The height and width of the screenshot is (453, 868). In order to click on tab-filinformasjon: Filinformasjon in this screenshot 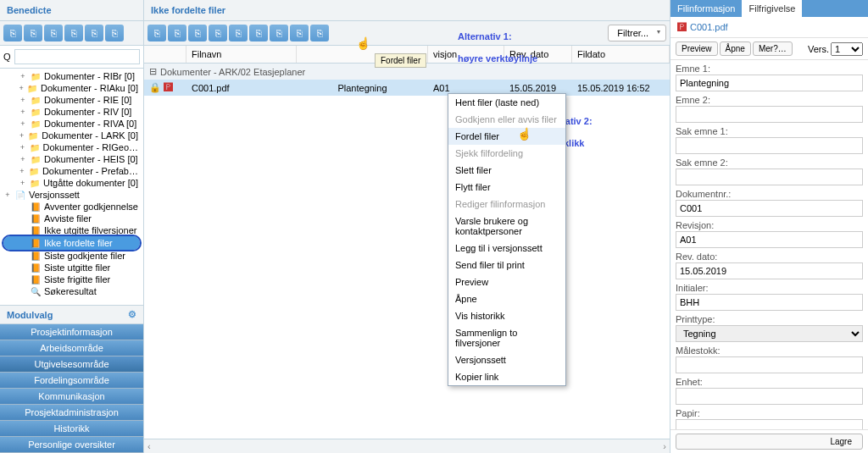, I will do `click(706, 8)`.